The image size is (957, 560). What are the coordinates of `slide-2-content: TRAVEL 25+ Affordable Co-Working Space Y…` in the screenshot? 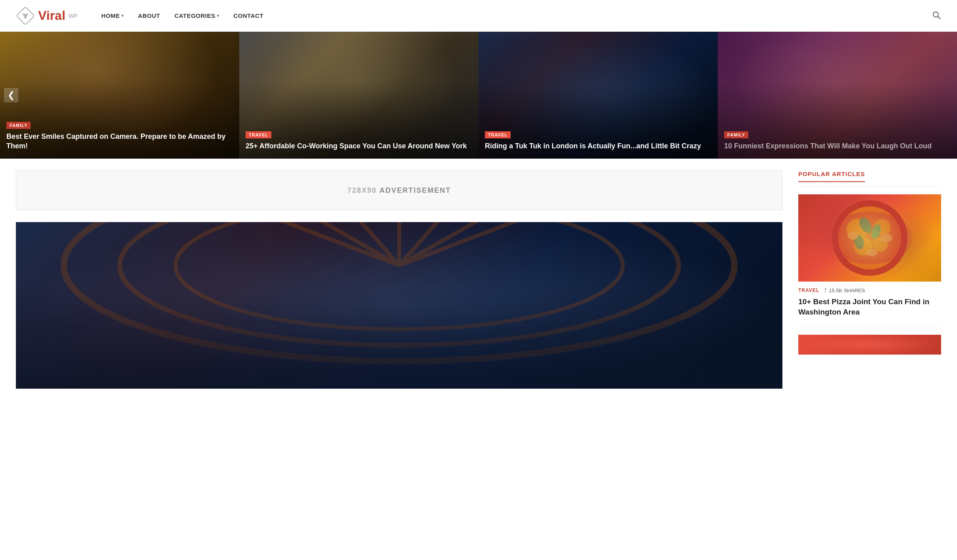 It's located at (359, 141).